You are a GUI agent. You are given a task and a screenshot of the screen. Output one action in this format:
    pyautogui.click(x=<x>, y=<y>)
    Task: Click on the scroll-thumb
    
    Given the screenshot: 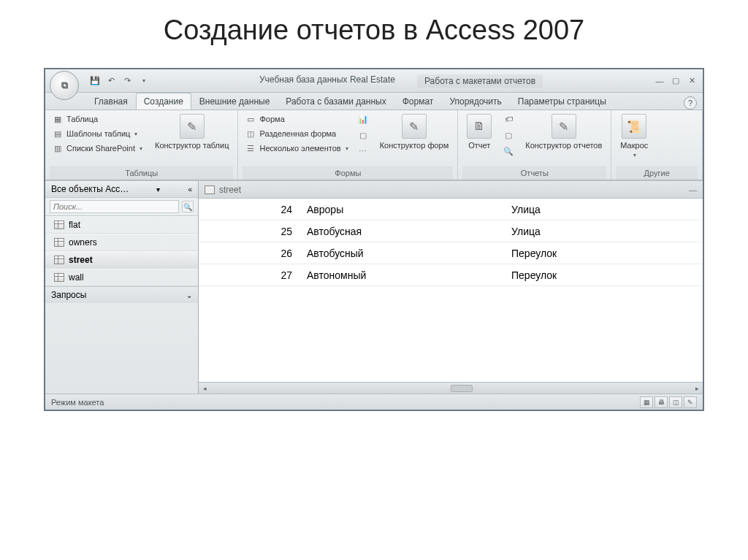 What is the action you would take?
    pyautogui.click(x=462, y=388)
    